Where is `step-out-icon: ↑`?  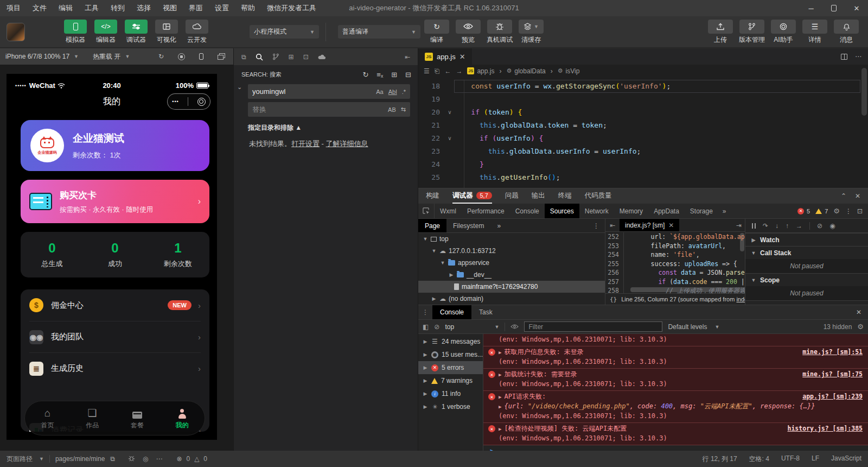
step-out-icon: ↑ is located at coordinates (787, 226).